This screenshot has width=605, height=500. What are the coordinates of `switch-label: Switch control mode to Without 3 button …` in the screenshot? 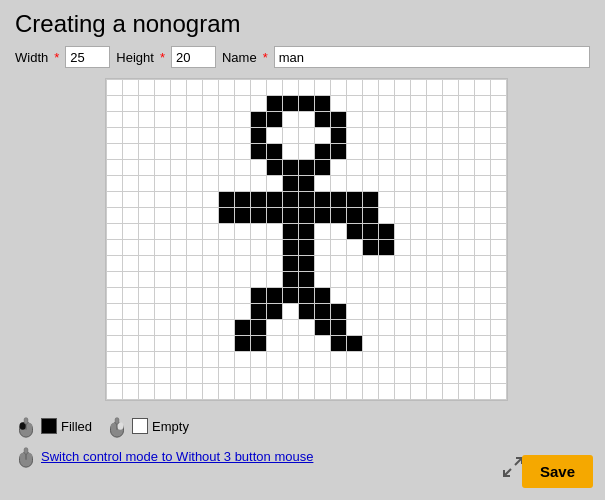 It's located at (177, 456).